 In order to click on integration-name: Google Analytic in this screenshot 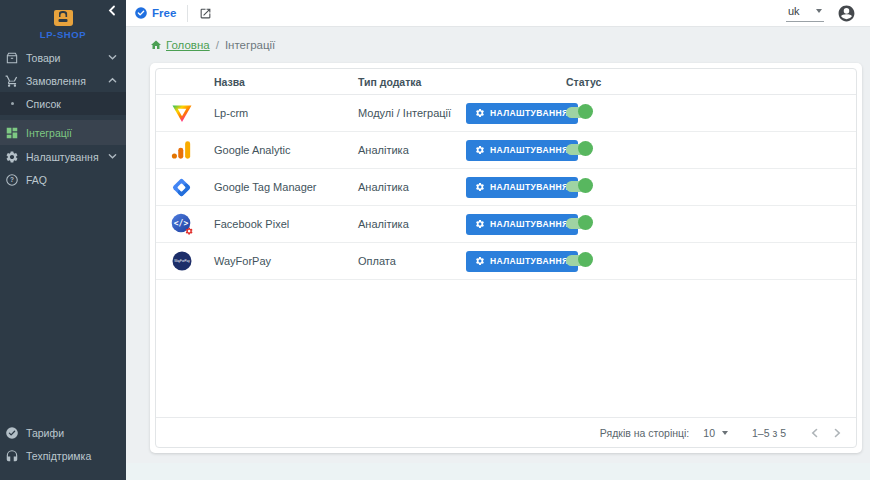, I will do `click(286, 150)`.